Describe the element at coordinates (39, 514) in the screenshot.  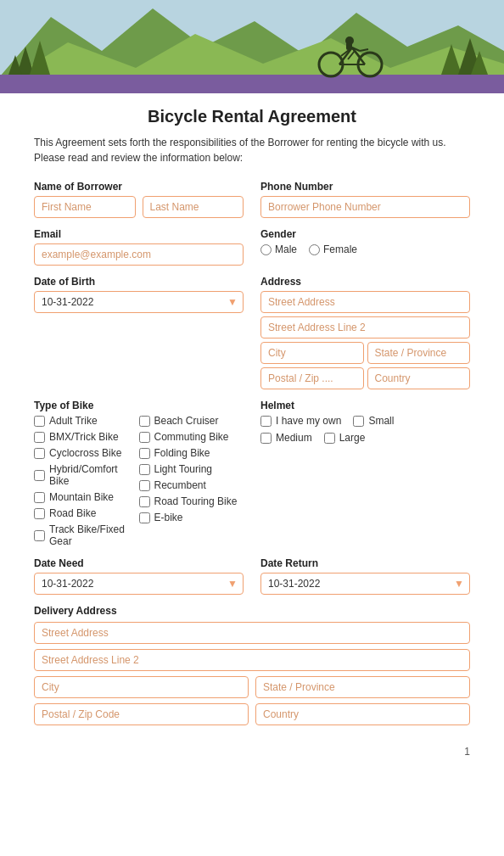
I see `bike-road-cb` at that location.